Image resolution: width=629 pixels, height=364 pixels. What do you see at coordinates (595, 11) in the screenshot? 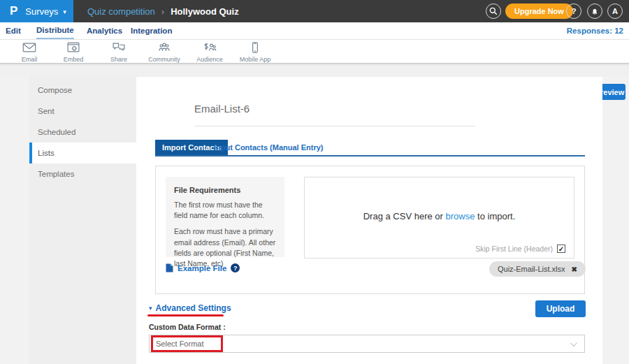
I see `bell-icon` at bounding box center [595, 11].